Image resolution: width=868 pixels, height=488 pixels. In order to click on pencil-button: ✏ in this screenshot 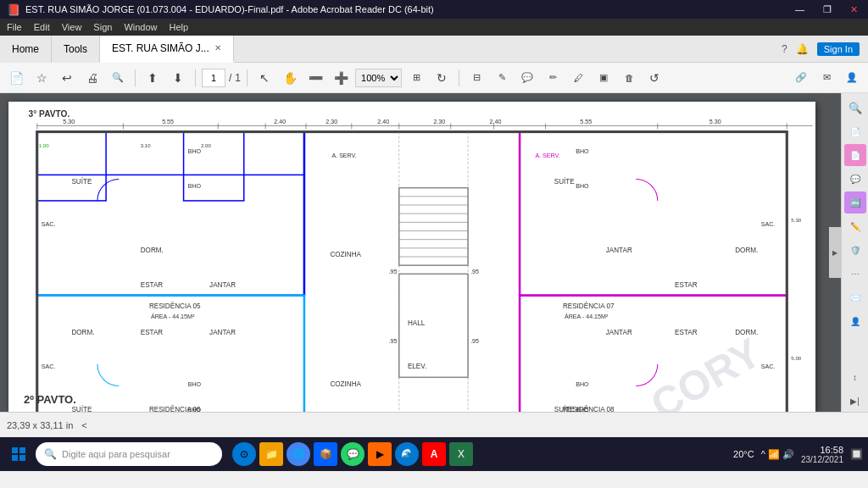, I will do `click(553, 78)`.